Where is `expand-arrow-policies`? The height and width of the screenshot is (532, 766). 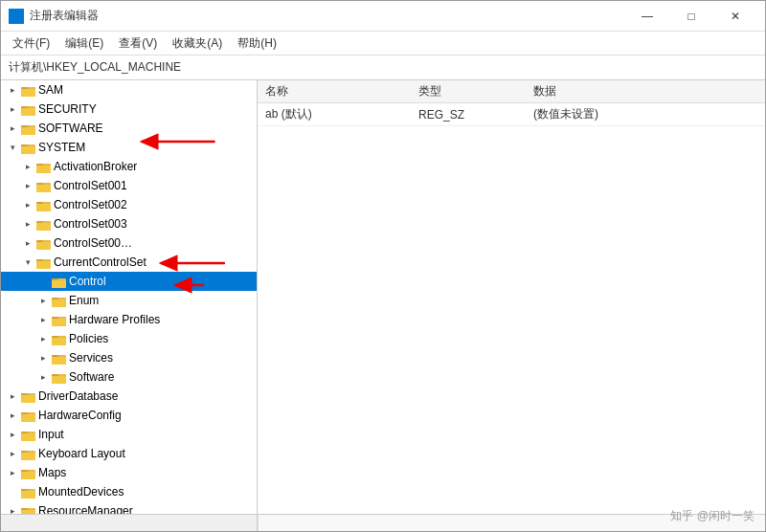 expand-arrow-policies is located at coordinates (43, 339).